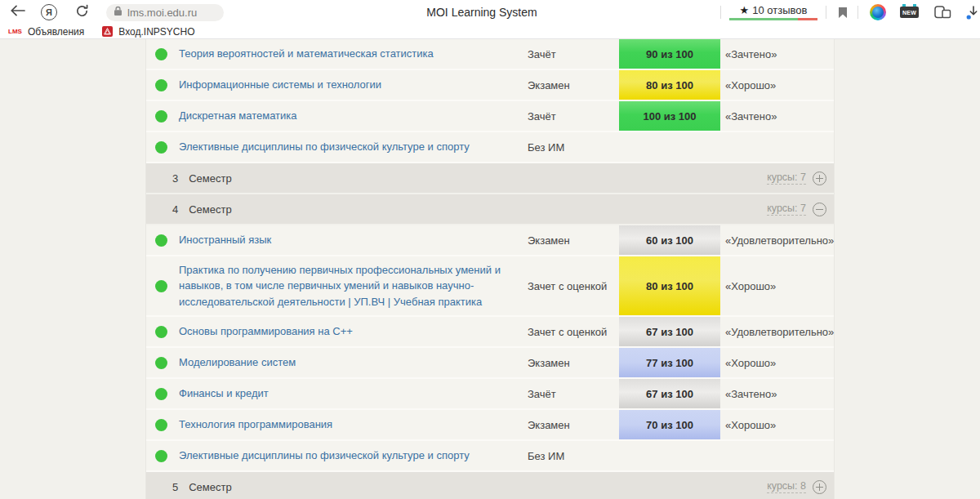 The image size is (980, 499). Describe the element at coordinates (56, 32) in the screenshot. I see `bookmark-label: Объявления` at that location.